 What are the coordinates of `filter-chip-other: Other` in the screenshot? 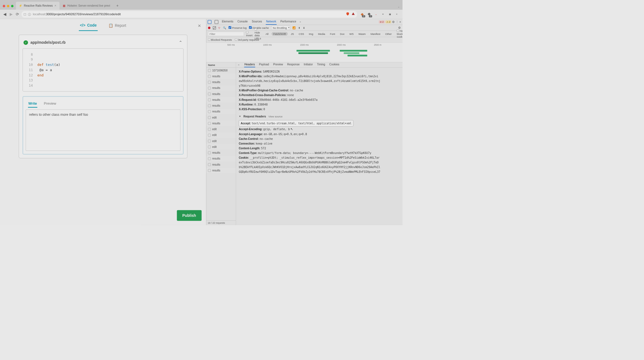 It's located at (388, 34).